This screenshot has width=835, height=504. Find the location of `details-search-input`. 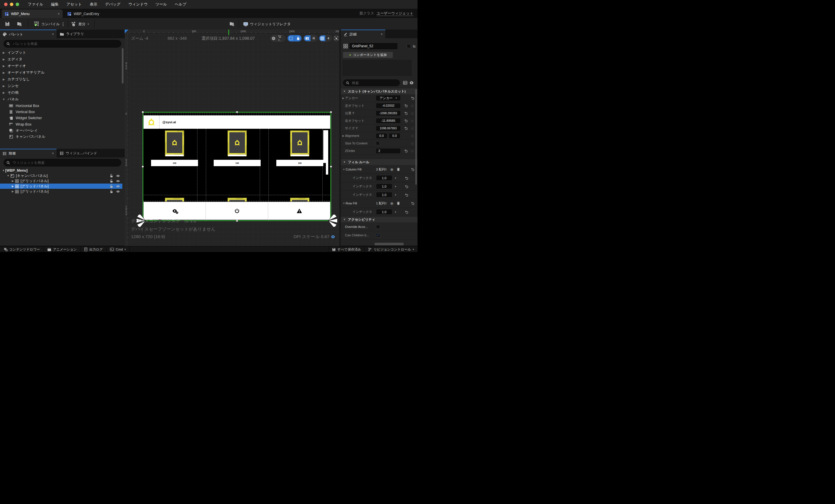

details-search-input is located at coordinates (374, 83).